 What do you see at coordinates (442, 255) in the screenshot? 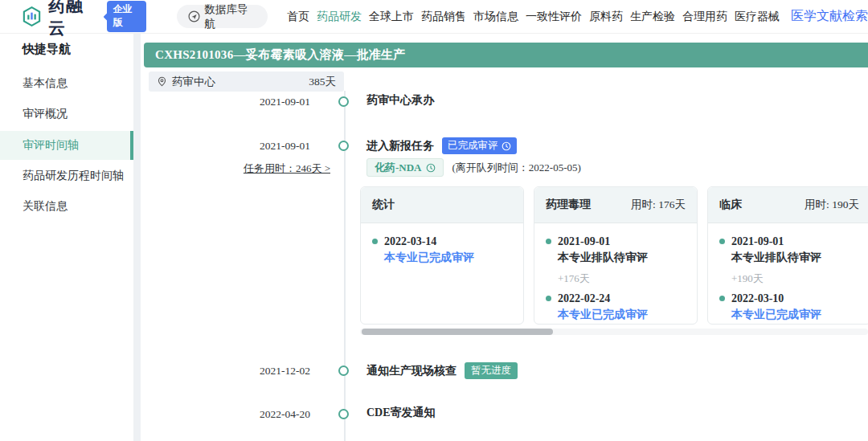
I see `card-statistics: 统计 2022-03-14 本专业已完成审评` at bounding box center [442, 255].